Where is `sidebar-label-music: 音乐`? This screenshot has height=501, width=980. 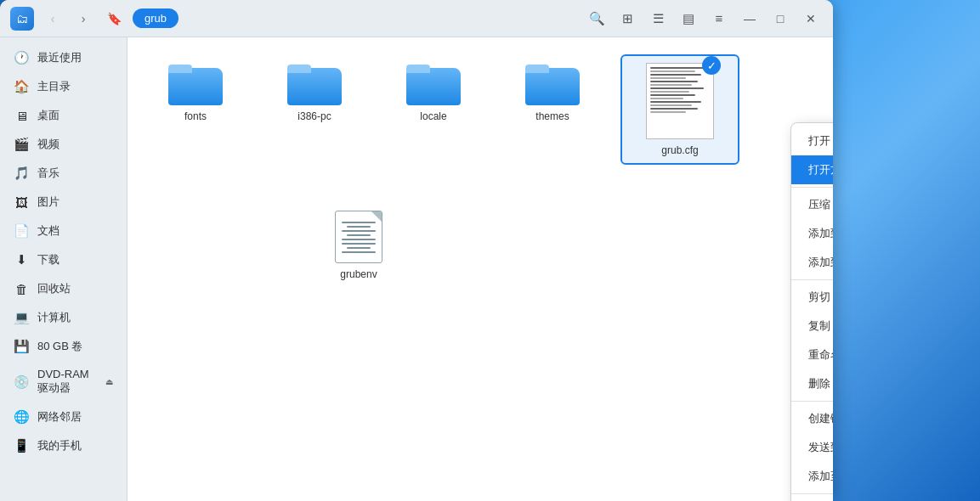 sidebar-label-music: 音乐 is located at coordinates (48, 173).